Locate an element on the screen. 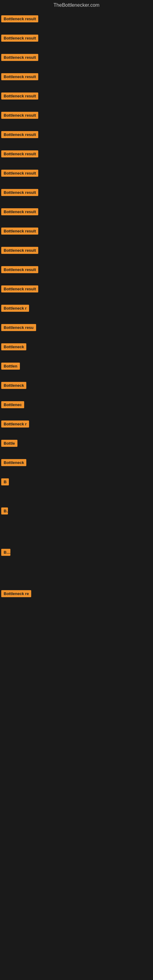 The image size is (153, 980). bottleneck-row-13: Bottleneck result is located at coordinates (76, 250).